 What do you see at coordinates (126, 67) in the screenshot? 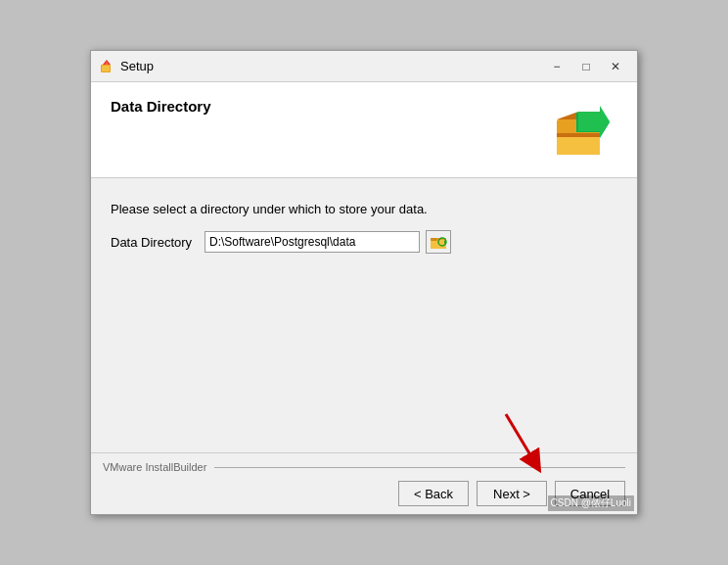
I see `titlebar-left: Setup` at bounding box center [126, 67].